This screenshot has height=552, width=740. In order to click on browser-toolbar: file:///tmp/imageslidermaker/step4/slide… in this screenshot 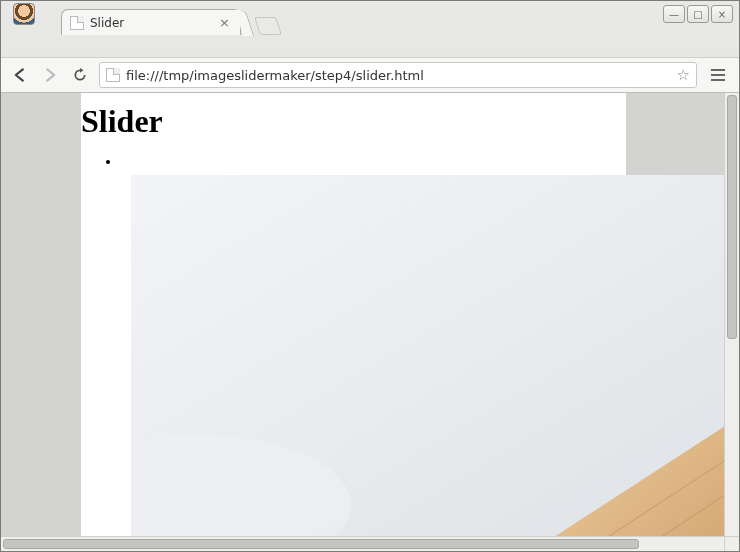, I will do `click(370, 75)`.